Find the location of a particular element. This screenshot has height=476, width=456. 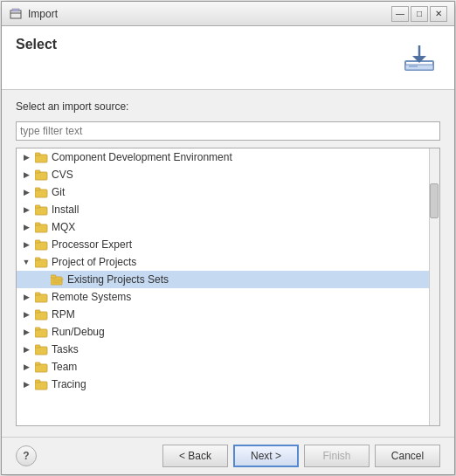

tree-item-processor-expert: ▶ Processor Expert is located at coordinates (228, 245).